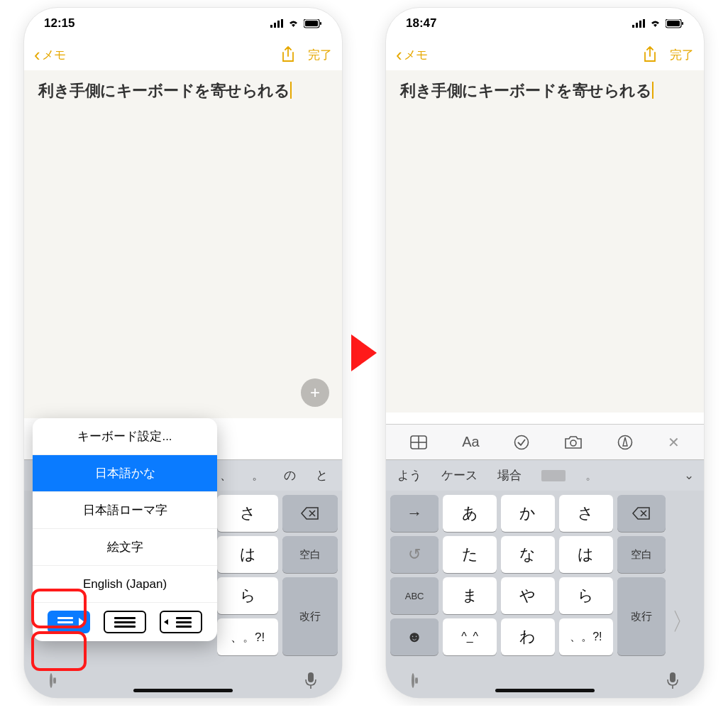  Describe the element at coordinates (419, 442) in the screenshot. I see `table-icon` at that location.